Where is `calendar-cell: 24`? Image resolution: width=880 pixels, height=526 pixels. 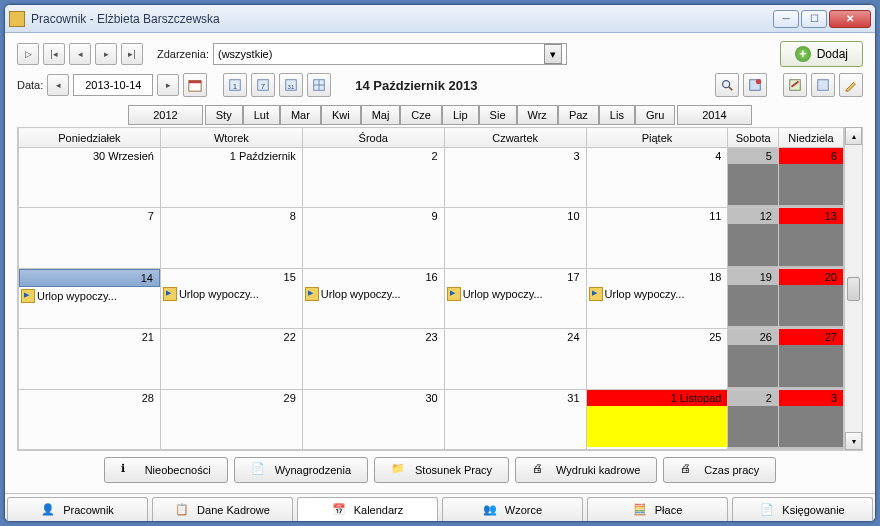
calendar-cell: 24 is located at coordinates (515, 359).